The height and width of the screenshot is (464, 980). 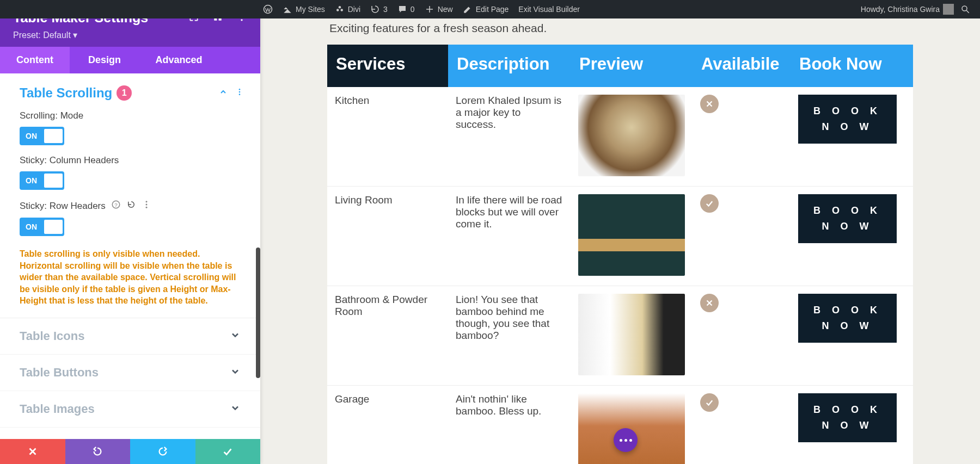 I want to click on howdy-label: Howdy, Christina Gwira, so click(x=901, y=9).